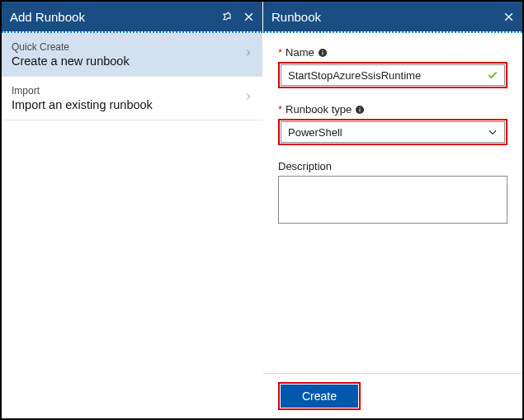 The image size is (524, 420). Describe the element at coordinates (128, 105) in the screenshot. I see `list-item-sublabel: Import an existing runbook` at that location.